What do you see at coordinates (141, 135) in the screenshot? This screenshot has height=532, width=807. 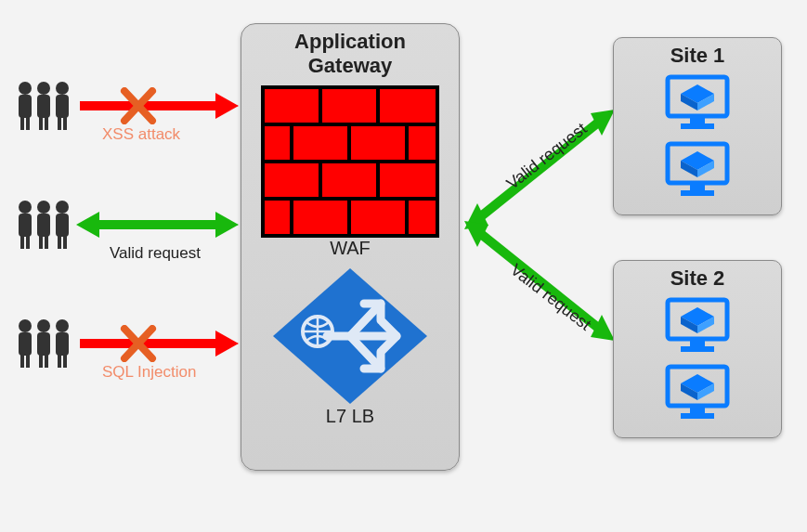 I see `xss-label: XSS attack` at bounding box center [141, 135].